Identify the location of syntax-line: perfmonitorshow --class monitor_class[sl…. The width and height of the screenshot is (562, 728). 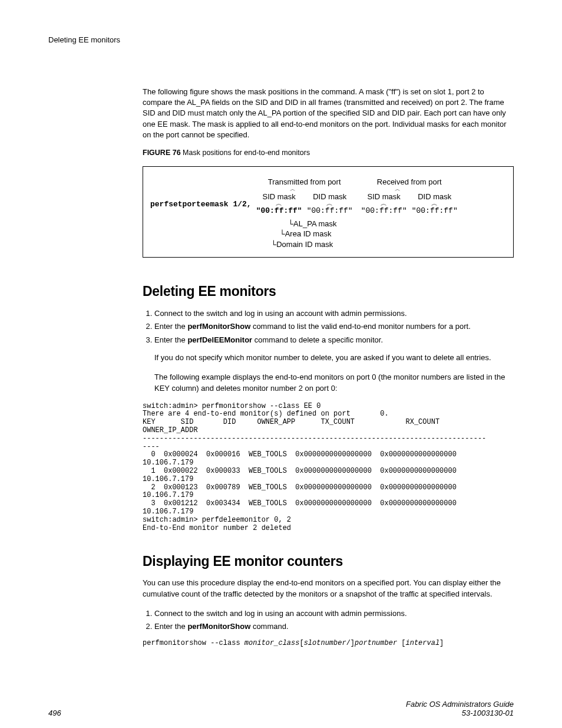
(328, 644).